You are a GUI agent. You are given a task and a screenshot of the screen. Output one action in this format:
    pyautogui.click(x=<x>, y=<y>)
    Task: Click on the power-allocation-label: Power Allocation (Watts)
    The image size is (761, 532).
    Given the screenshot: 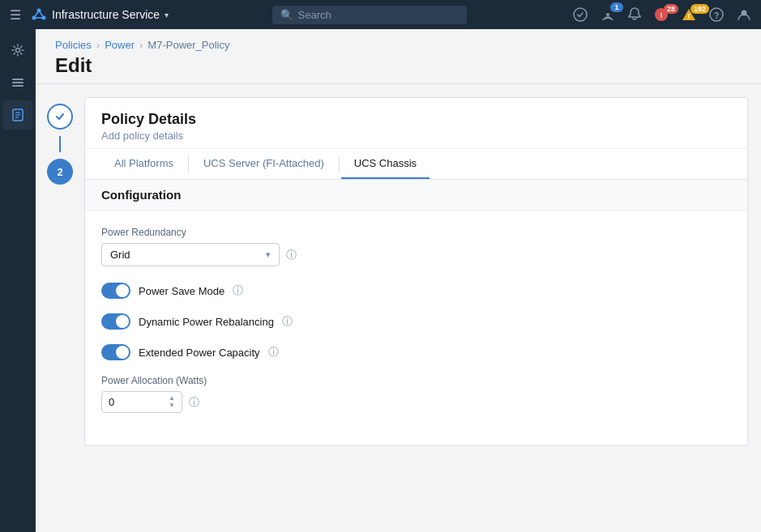 What is the action you would take?
    pyautogui.click(x=417, y=381)
    